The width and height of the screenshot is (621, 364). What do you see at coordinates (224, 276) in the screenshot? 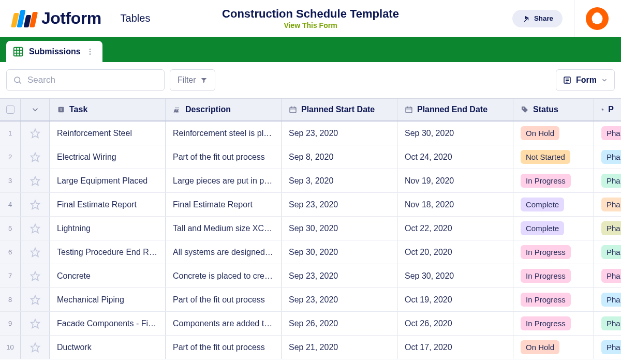
I see `cell-description: Concrete is placed to crea...` at bounding box center [224, 276].